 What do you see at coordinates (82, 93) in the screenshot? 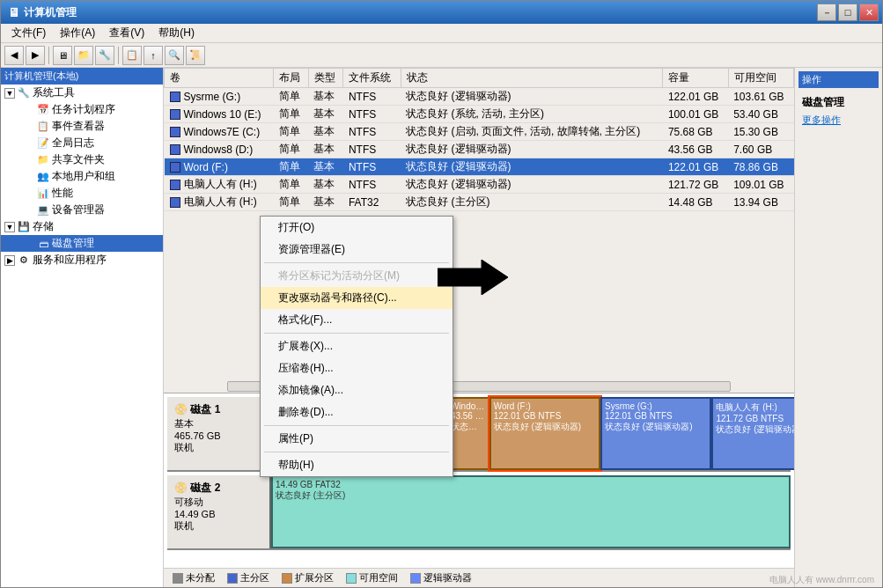
I see `tree-node-system-tools: ▼ 🔧 系统工具` at bounding box center [82, 93].